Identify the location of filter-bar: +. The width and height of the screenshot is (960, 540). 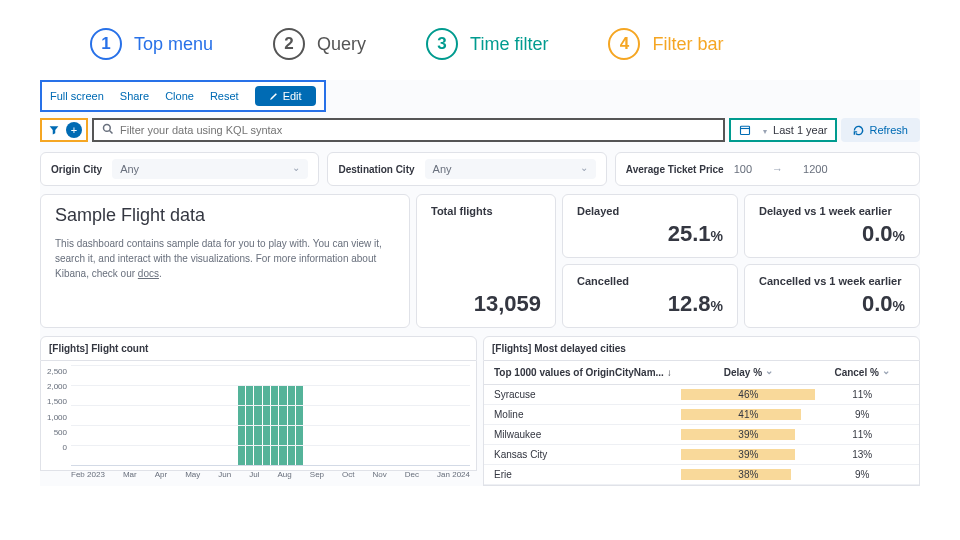
(64, 130).